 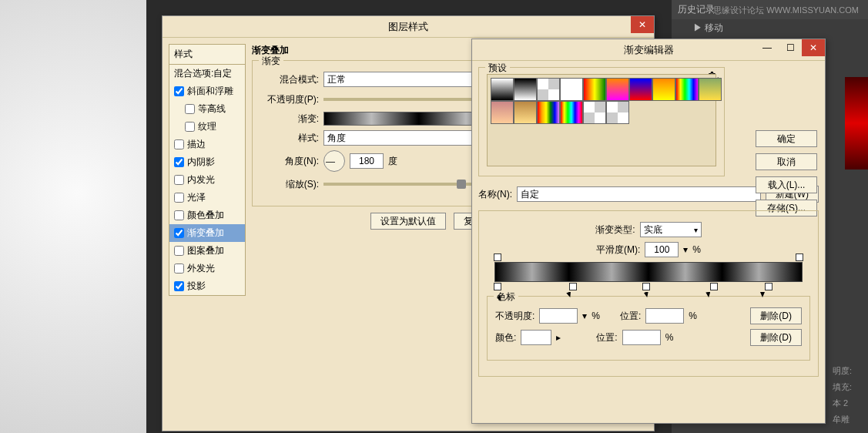 I want to click on gradient-label: 渐变:, so click(x=290, y=119).